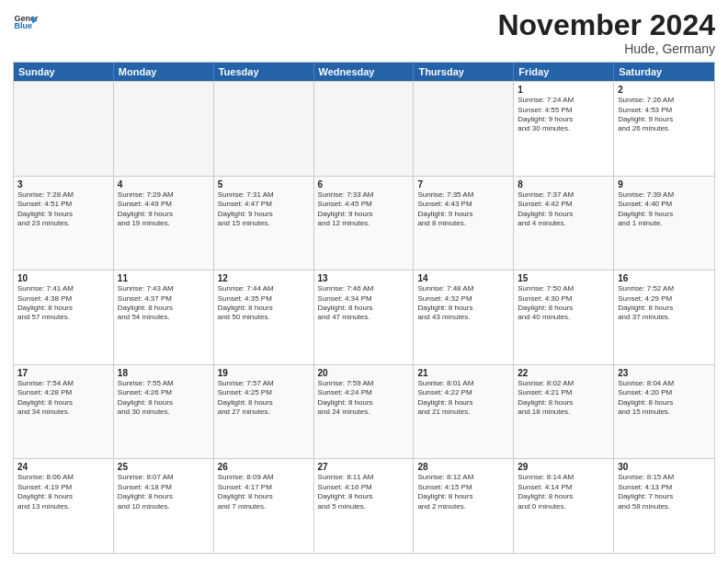 The image size is (728, 563). Describe the element at coordinates (563, 115) in the screenshot. I see `day-info: Sunrise: 7:24 AM Sunset: 4:55 PM Dayligh…` at that location.